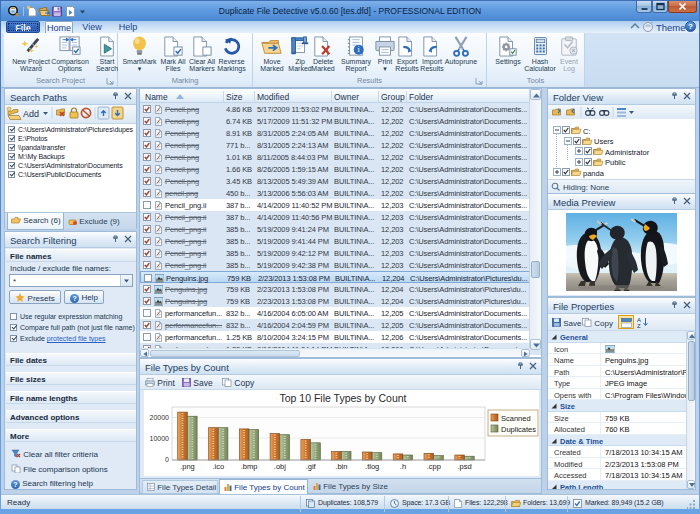  What do you see at coordinates (403, 466) in the screenshot?
I see `svg-text: .h` at bounding box center [403, 466].